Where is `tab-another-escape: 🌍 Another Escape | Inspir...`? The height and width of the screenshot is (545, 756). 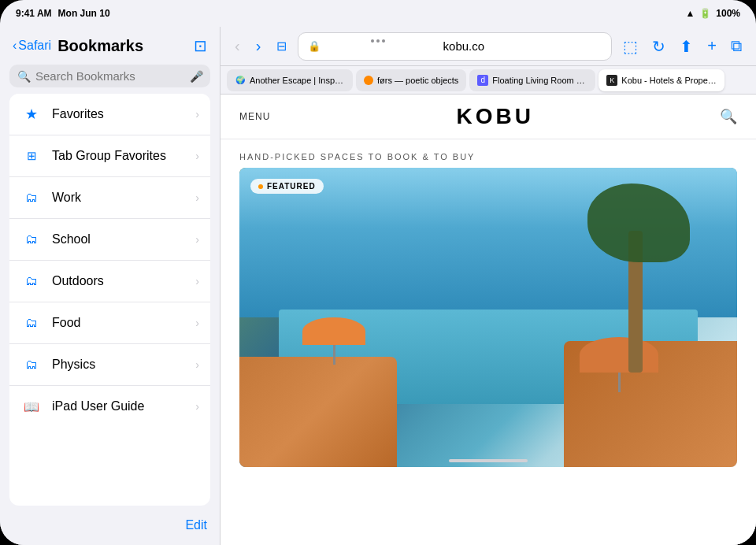
tab-another-escape: 🌍 Another Escape | Inspir... is located at coordinates (290, 80).